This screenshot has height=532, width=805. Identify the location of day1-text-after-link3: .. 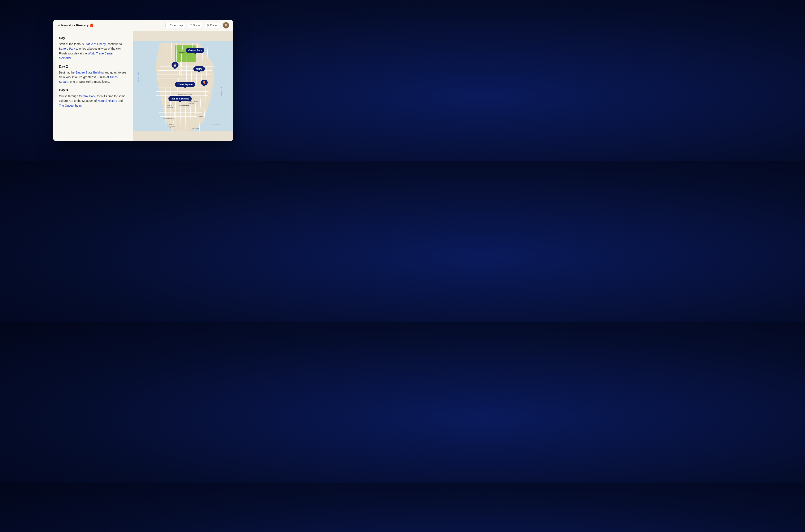
(71, 58).